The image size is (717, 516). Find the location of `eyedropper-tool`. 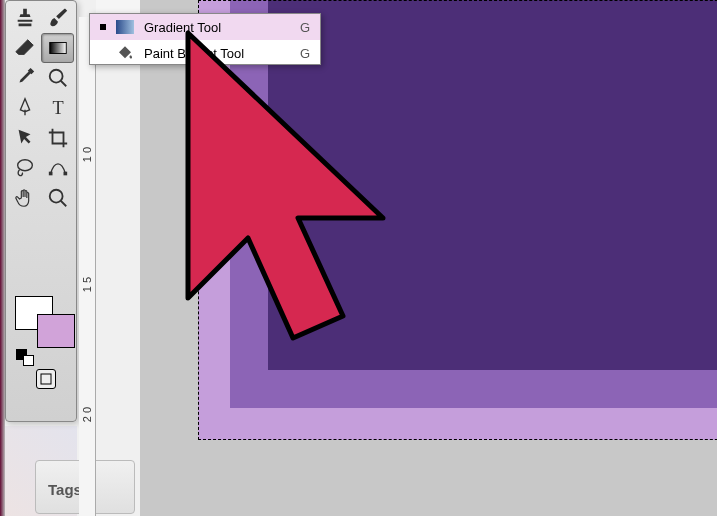

eyedropper-tool is located at coordinates (24, 78).